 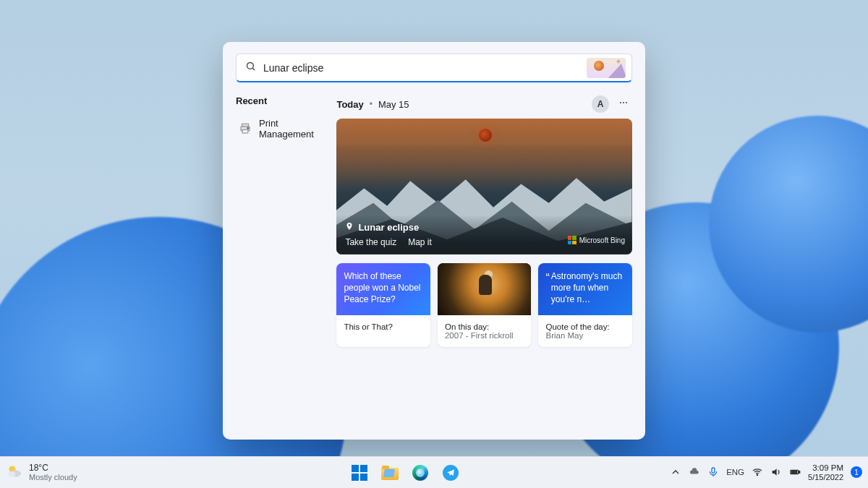 I want to click on taskbar: 18°C Mostly cloudy, so click(x=434, y=472).